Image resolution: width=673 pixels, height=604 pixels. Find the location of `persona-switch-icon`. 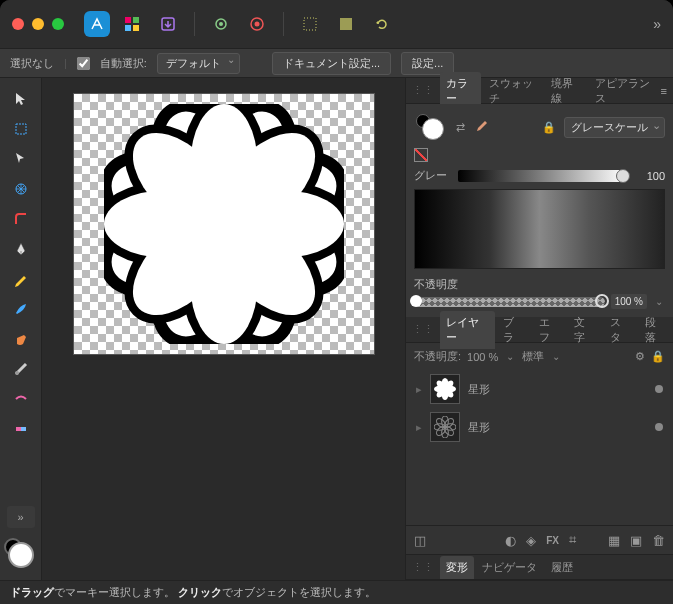

persona-switch-icon is located at coordinates (132, 24).